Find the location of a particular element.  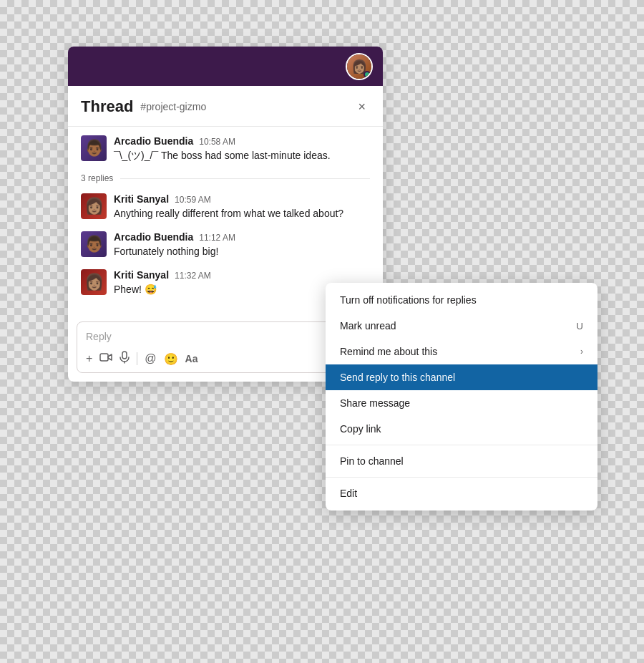

replies-count: 3 replies is located at coordinates (97, 178).